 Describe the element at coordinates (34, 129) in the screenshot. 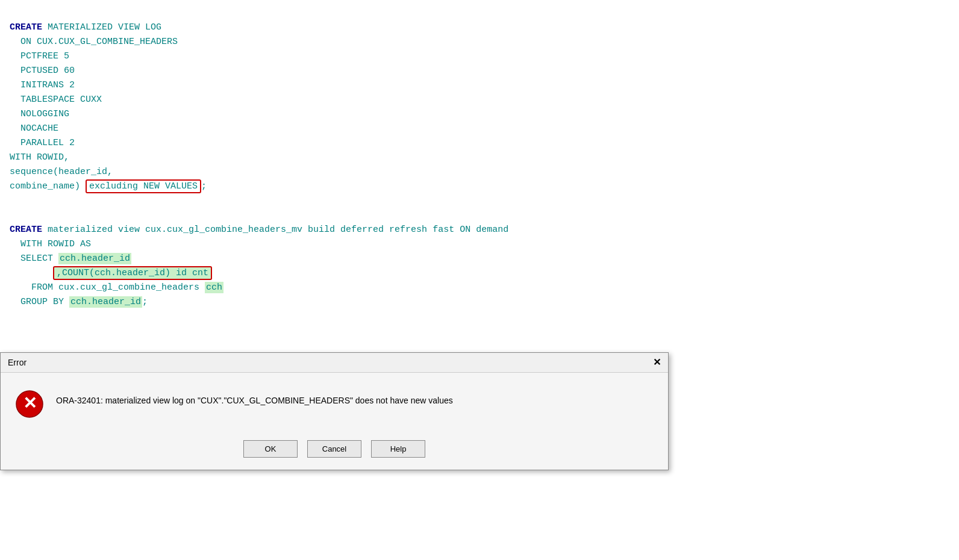

I see `code-line-8: NOCACHE` at that location.